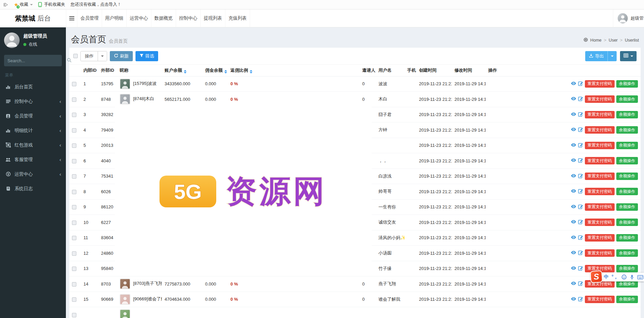 This screenshot has width=644, height=318. Describe the element at coordinates (139, 18) in the screenshot. I see `nav-item-3: 运营中心` at that location.